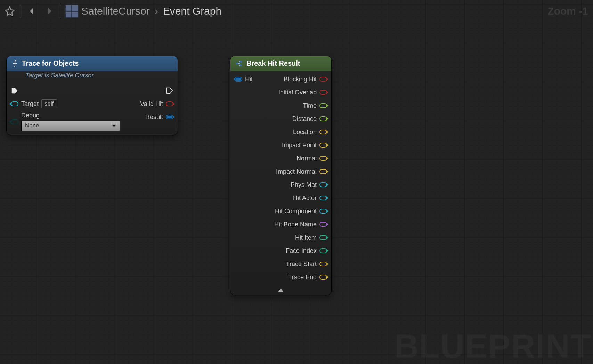  What do you see at coordinates (152, 11) in the screenshot?
I see `breadcrumb: SatelliteCursor › Event Graph` at bounding box center [152, 11].